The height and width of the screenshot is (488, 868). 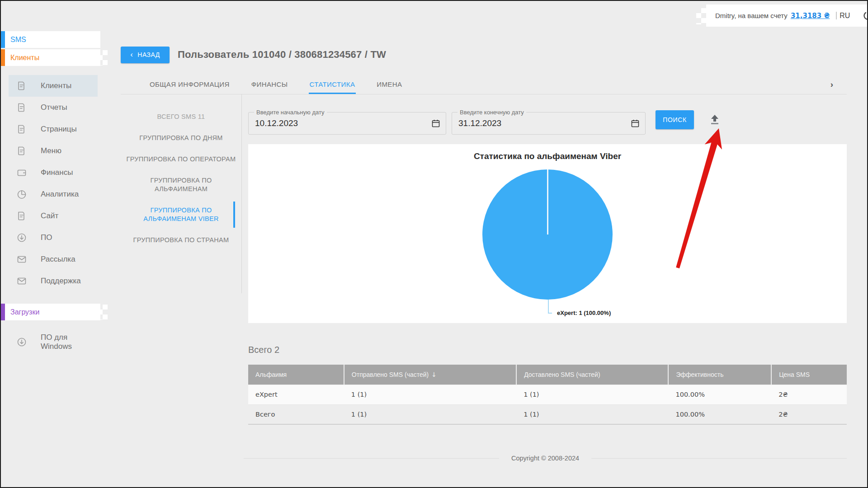 I want to click on logout-power-icon, so click(x=865, y=15).